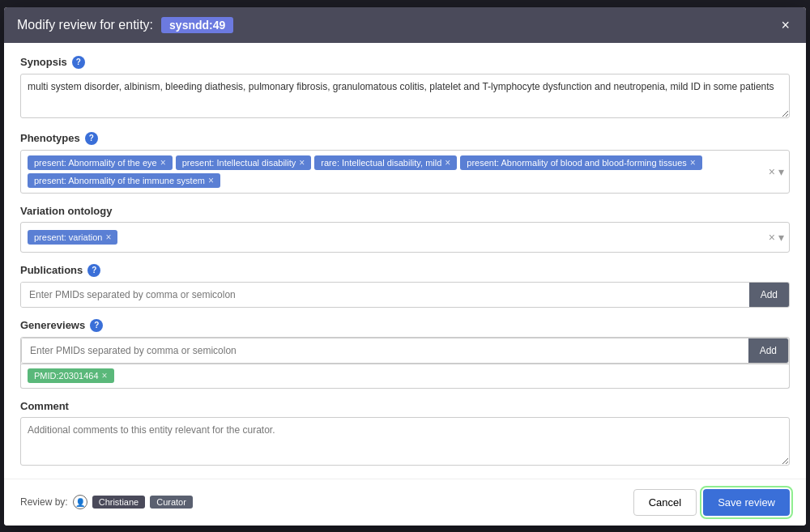 This screenshot has height=532, width=810. What do you see at coordinates (405, 237) in the screenshot?
I see `variation-tag-container: present: variation × × ▾` at bounding box center [405, 237].